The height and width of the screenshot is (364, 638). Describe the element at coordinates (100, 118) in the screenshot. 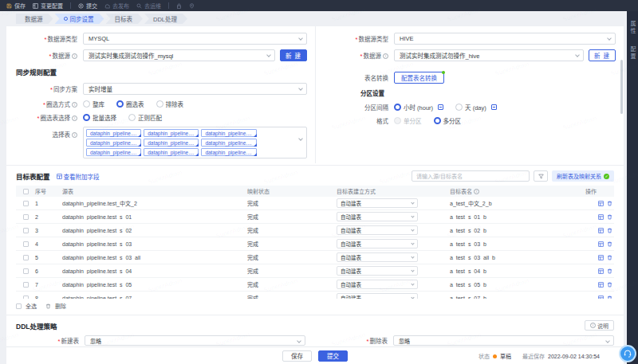

I see `radio-batch-select: 批量选择` at that location.